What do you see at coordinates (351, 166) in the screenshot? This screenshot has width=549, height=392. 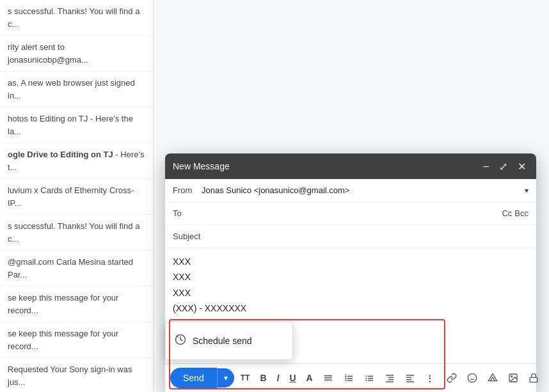 I see `compose-header: New Message – ⤢ ✕` at bounding box center [351, 166].